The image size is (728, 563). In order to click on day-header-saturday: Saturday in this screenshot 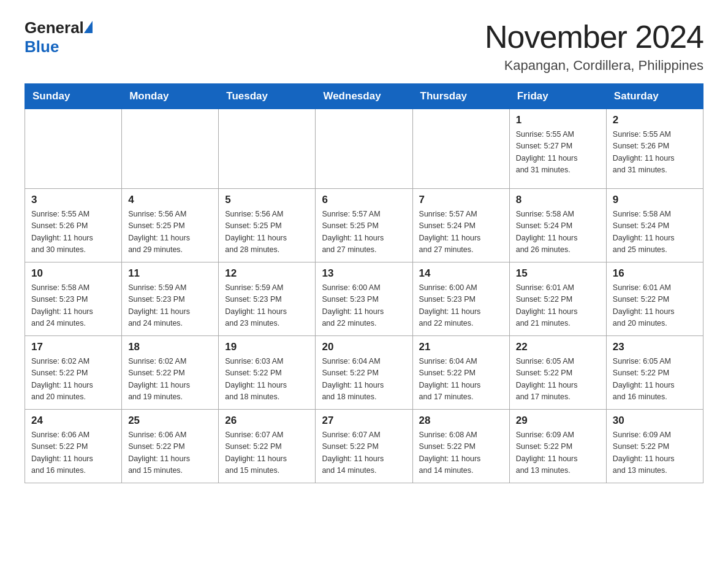, I will do `click(654, 97)`.